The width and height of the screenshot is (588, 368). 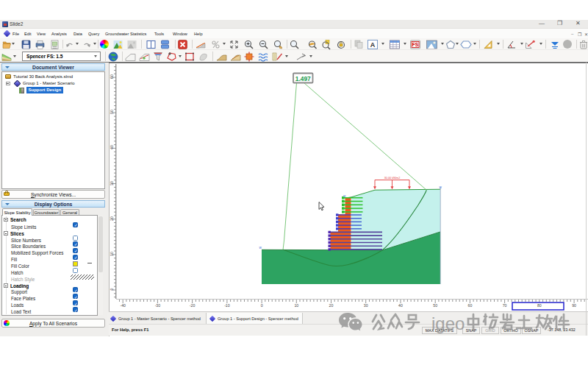 What do you see at coordinates (416, 44) in the screenshot?
I see `svg-text: FS` at bounding box center [416, 44].